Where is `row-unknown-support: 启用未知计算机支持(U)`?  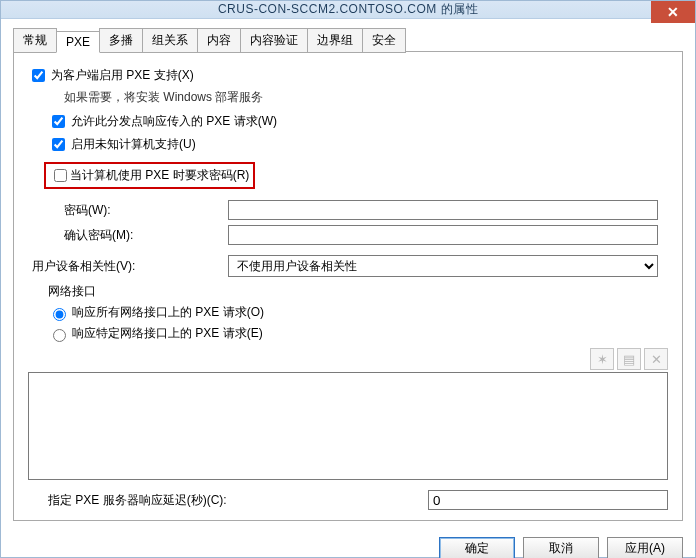
row-unknown-support: 启用未知计算机支持(U) is located at coordinates (358, 144).